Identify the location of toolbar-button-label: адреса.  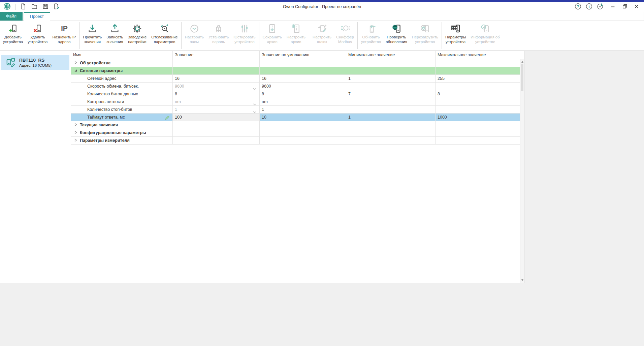
(64, 42).